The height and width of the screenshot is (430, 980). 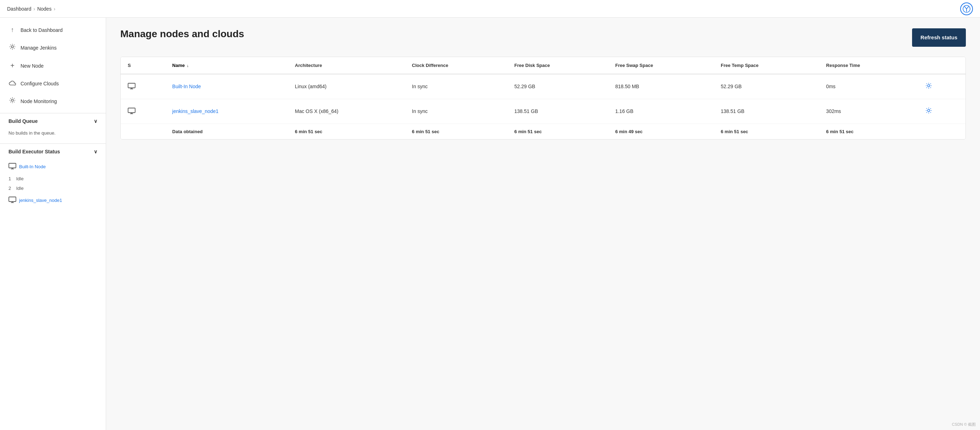 What do you see at coordinates (31, 9) in the screenshot?
I see `breadcrumb: Dashboard › Nodes ›` at bounding box center [31, 9].